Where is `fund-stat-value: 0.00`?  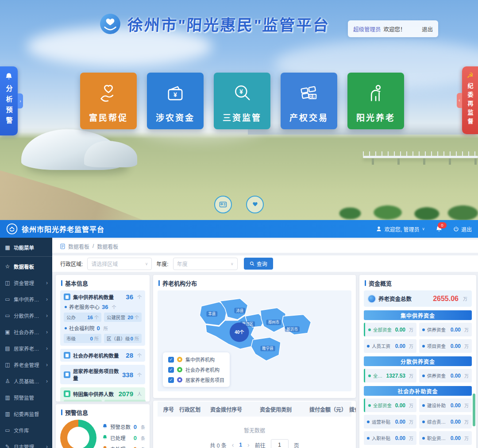 fund-stat-value: 0.00 is located at coordinates (400, 330).